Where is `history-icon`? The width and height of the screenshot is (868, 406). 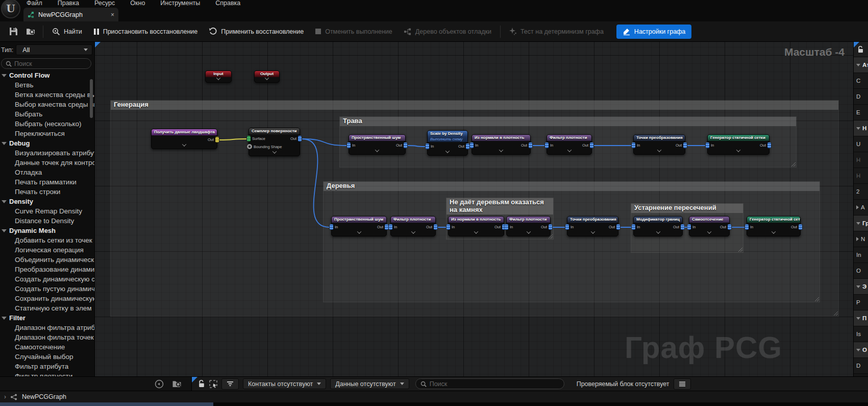
history-icon is located at coordinates (159, 384).